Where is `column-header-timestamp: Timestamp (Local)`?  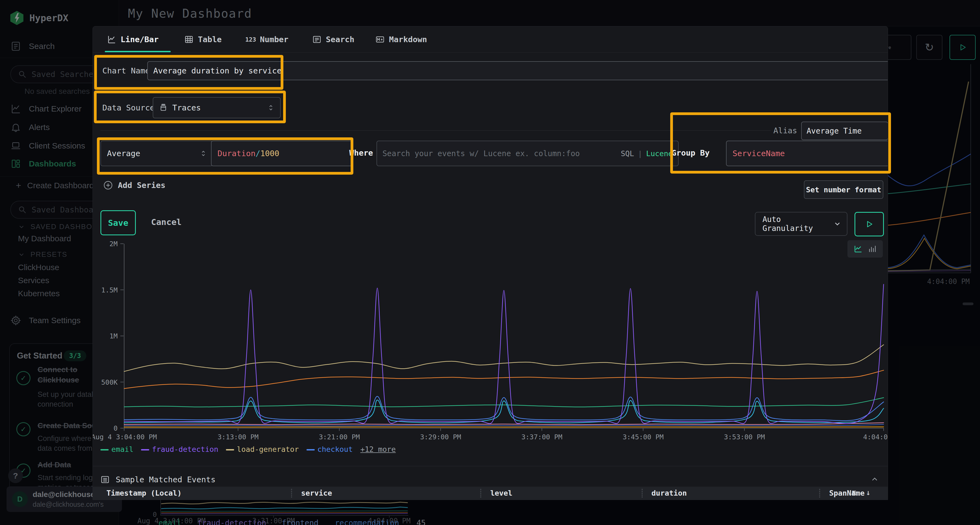 column-header-timestamp: Timestamp (Local) is located at coordinates (144, 493).